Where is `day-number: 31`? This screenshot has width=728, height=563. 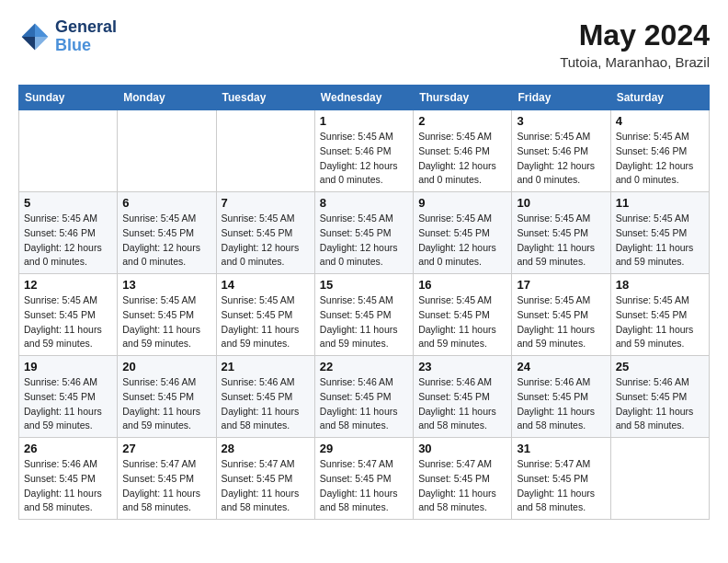 day-number: 31 is located at coordinates (561, 449).